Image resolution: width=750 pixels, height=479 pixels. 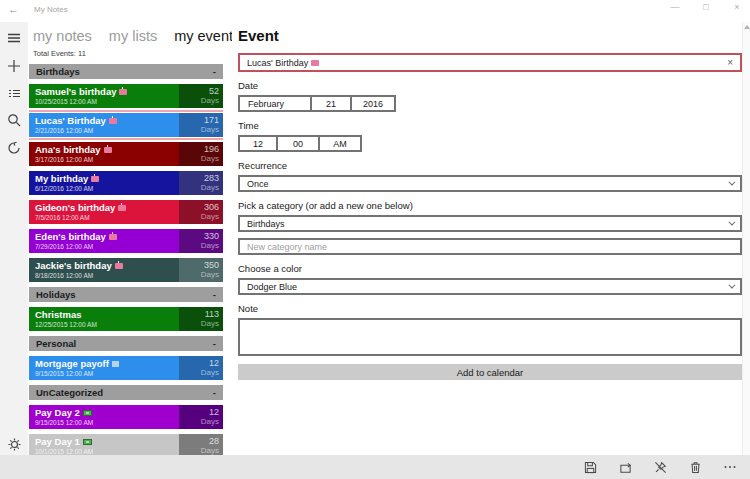 What do you see at coordinates (14, 38) in the screenshot?
I see `menu-icon` at bounding box center [14, 38].